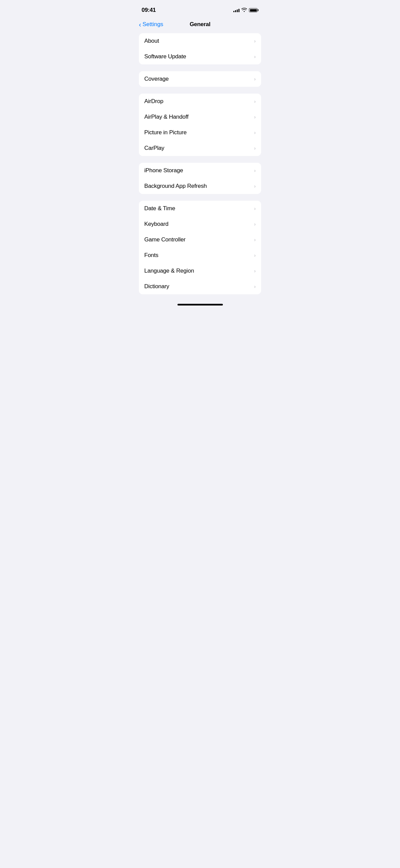 Image resolution: width=400 pixels, height=868 pixels. What do you see at coordinates (200, 26) in the screenshot?
I see `nav-bar: ‹ Settings General` at bounding box center [200, 26].